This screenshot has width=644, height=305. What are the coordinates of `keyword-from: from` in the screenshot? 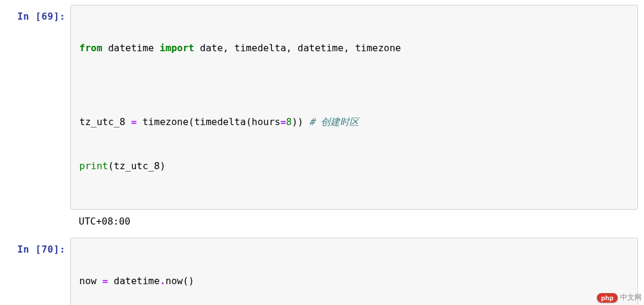 It's located at (91, 48).